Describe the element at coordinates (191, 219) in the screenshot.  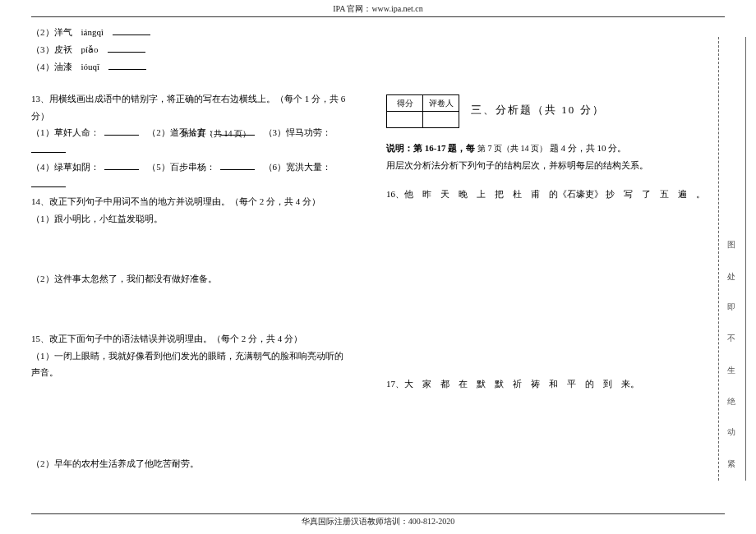
I see `q14-1: （1）跟小明比，小红益发聪明。` at that location.